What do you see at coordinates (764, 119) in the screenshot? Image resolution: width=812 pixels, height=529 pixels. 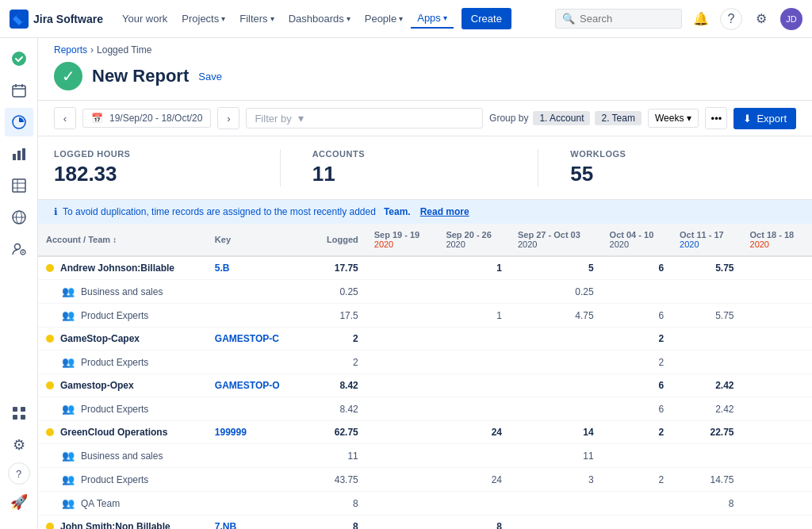 I see `export-button: ⬇ Export` at bounding box center [764, 119].